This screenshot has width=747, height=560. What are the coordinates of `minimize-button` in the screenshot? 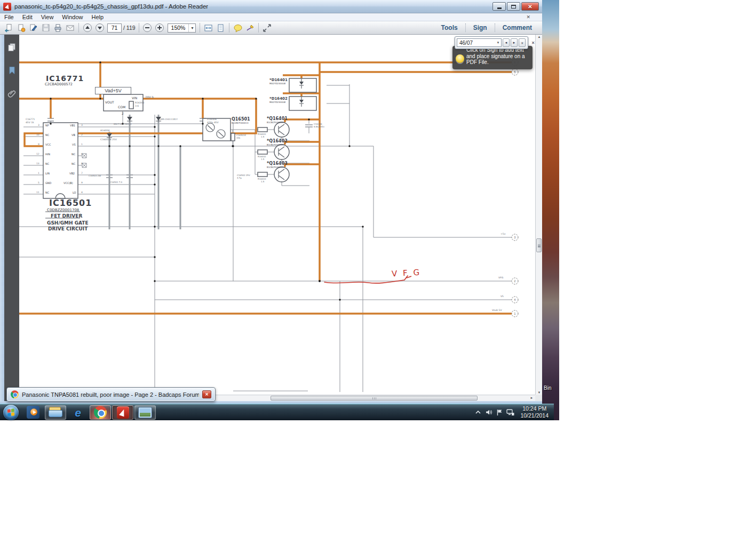 It's located at (499, 6).